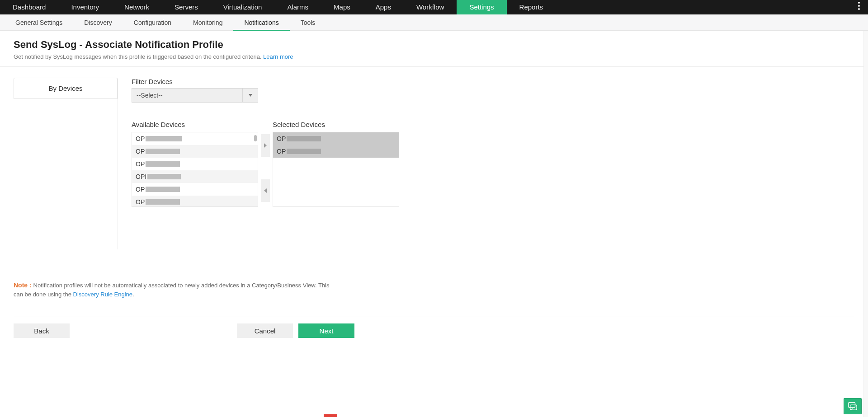 This screenshot has width=868, height=417. I want to click on nav-alarms: Alarms, so click(297, 7).